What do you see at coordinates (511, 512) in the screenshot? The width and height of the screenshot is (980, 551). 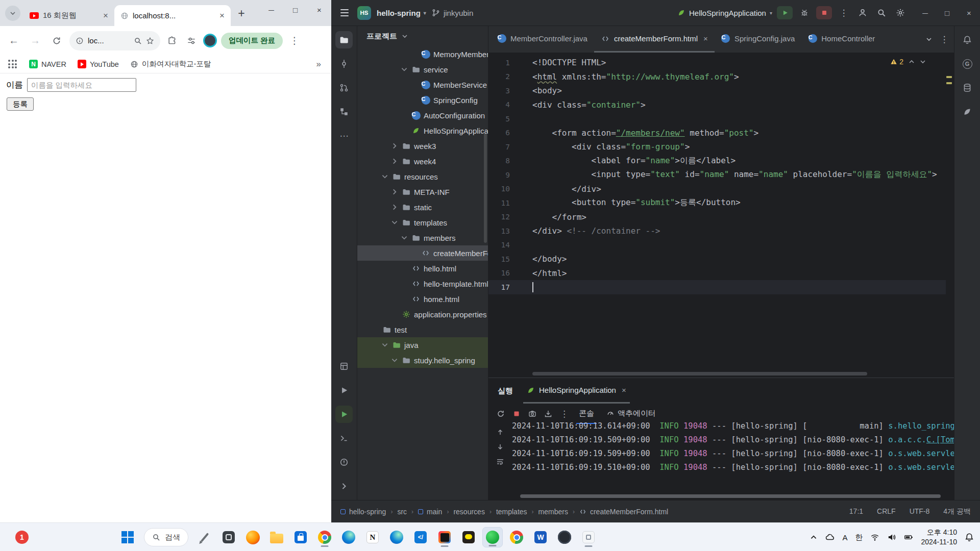 I see `breadcrumb-templates: templates` at bounding box center [511, 512].